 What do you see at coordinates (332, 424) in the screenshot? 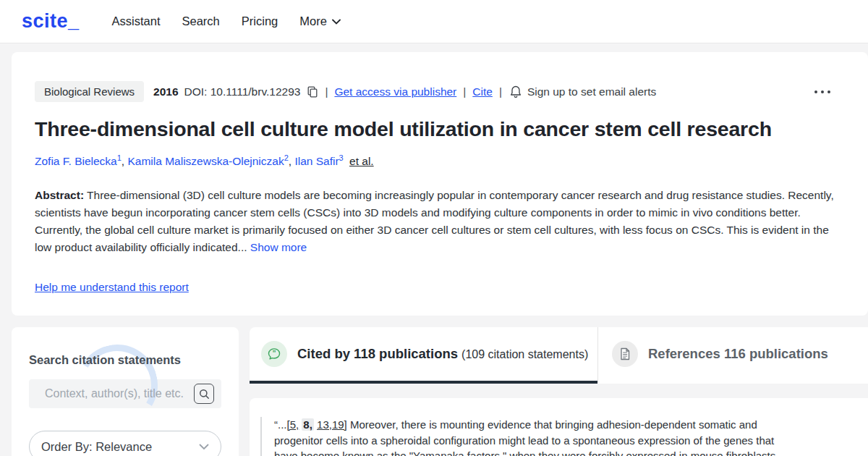
I see `reference-link: 13,19]` at bounding box center [332, 424].